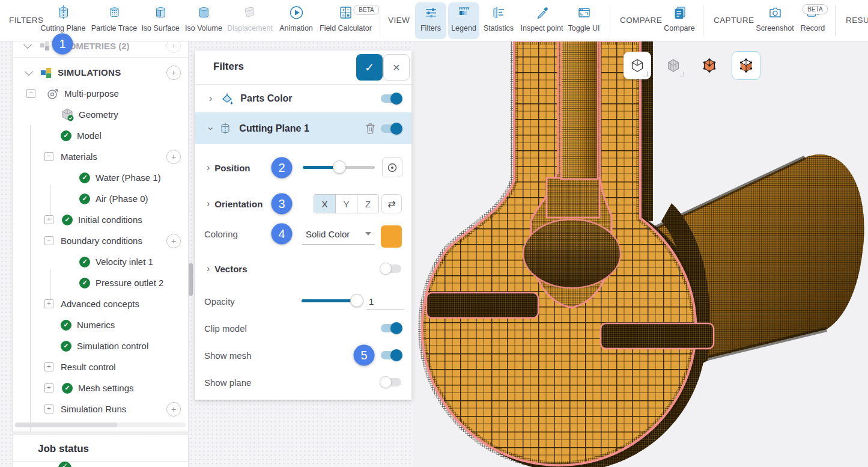 The height and width of the screenshot is (467, 868). What do you see at coordinates (303, 269) in the screenshot?
I see `vectors-row: › Vectors` at bounding box center [303, 269].